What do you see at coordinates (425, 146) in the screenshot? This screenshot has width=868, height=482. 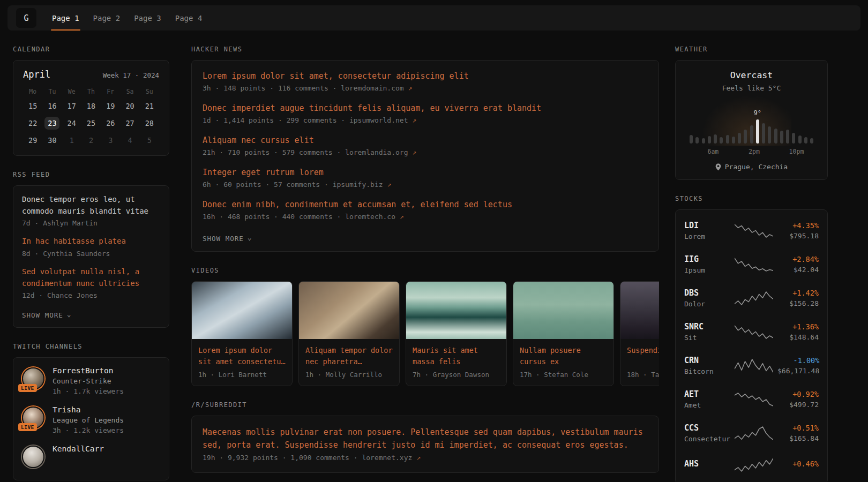 I see `hn-item: Aliquam nec cursus elit 21h · 710 points…` at bounding box center [425, 146].